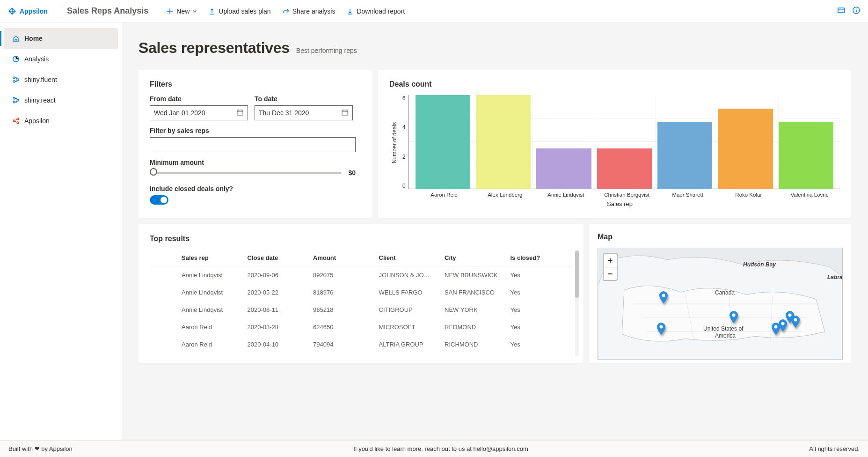 This screenshot has width=868, height=457. Describe the element at coordinates (180, 113) in the screenshot. I see `from-date-value: Wed Jan 01 2020` at that location.